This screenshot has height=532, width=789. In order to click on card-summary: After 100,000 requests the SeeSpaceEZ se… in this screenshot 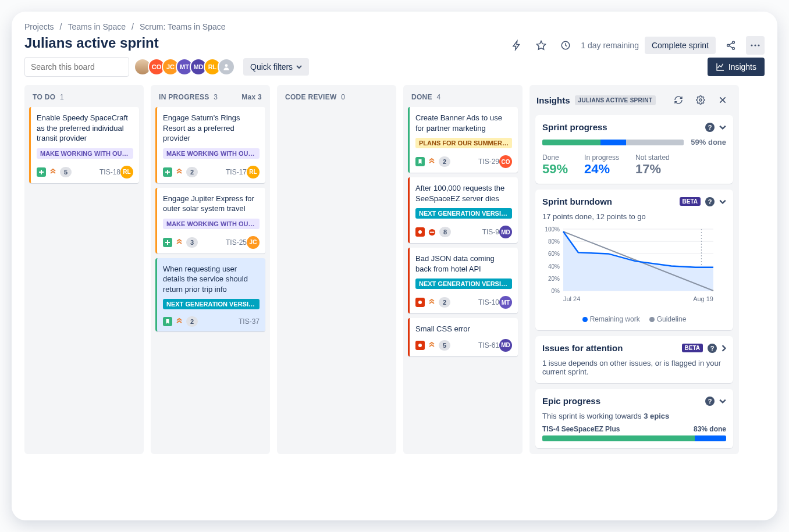, I will do `click(464, 193)`.